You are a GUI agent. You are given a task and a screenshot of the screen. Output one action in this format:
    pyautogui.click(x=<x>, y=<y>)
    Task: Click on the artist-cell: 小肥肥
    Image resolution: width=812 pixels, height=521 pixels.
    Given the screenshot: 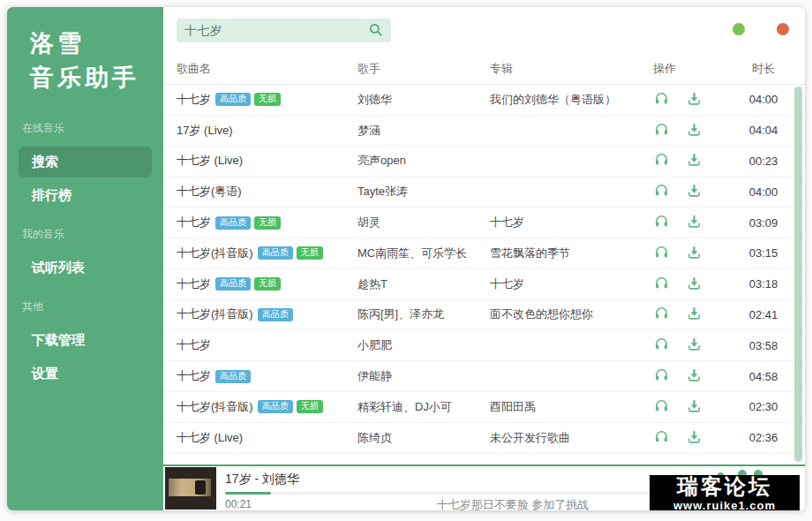 What is the action you would take?
    pyautogui.click(x=424, y=345)
    